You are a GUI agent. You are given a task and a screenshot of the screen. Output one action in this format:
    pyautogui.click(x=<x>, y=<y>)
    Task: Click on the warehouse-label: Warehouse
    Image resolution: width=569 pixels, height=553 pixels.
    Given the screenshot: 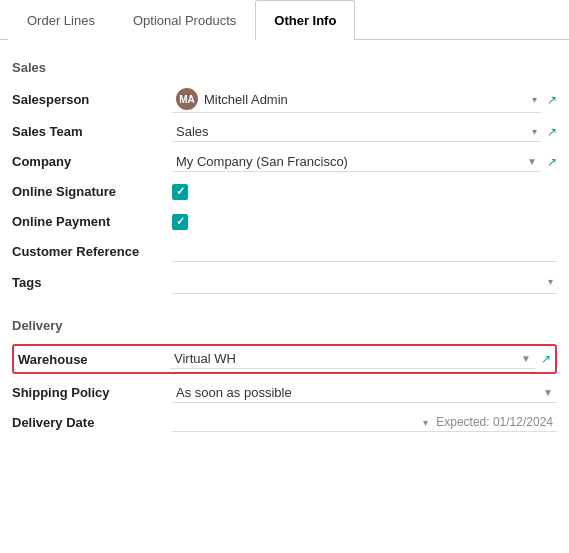 What is the action you would take?
    pyautogui.click(x=94, y=360)
    